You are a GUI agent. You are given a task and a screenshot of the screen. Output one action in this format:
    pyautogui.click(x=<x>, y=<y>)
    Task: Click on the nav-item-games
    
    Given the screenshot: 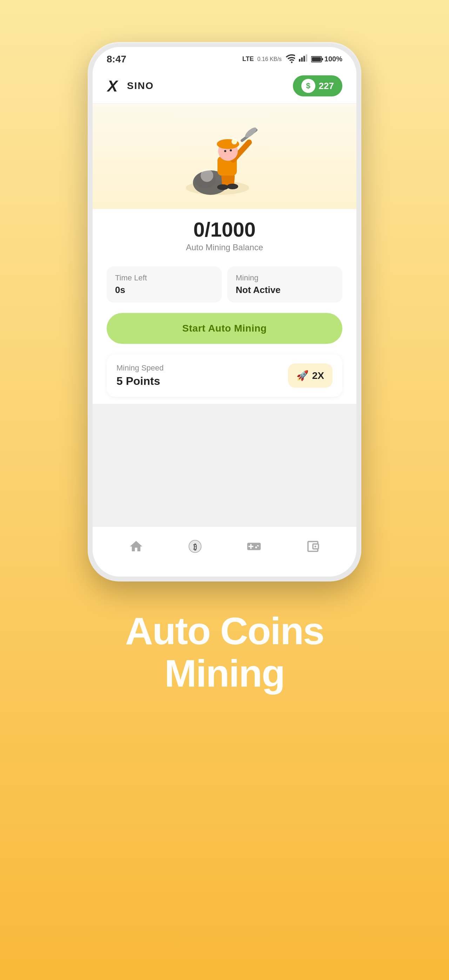 What is the action you would take?
    pyautogui.click(x=254, y=546)
    